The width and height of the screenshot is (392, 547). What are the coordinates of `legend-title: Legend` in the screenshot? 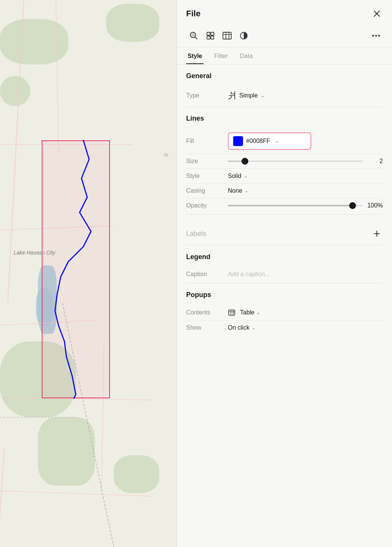 It's located at (284, 257).